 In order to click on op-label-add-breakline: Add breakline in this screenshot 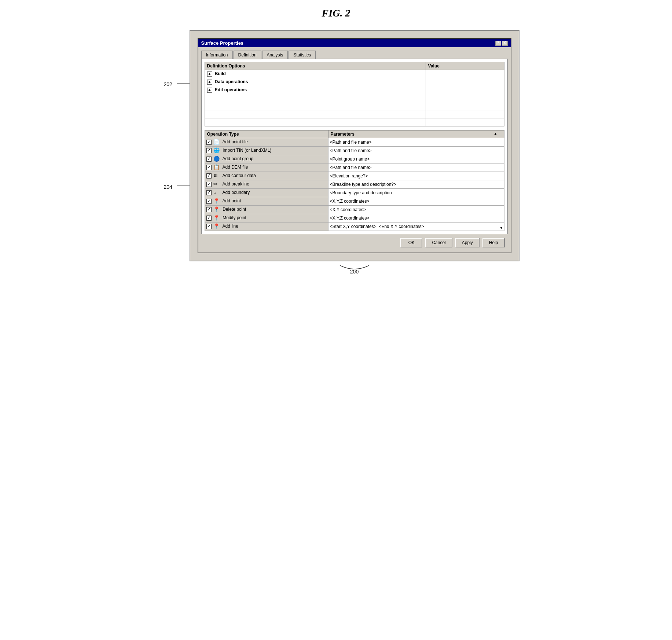, I will do `click(236, 184)`.